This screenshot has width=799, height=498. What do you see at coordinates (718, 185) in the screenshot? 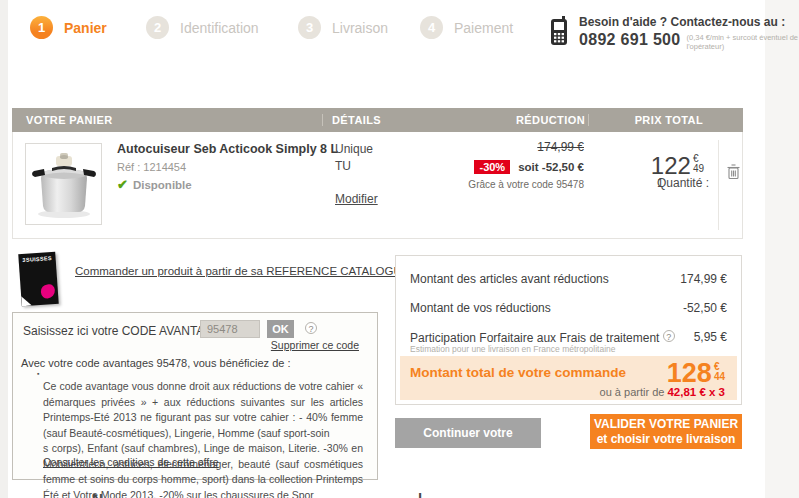
I see `column-divider` at bounding box center [718, 185].